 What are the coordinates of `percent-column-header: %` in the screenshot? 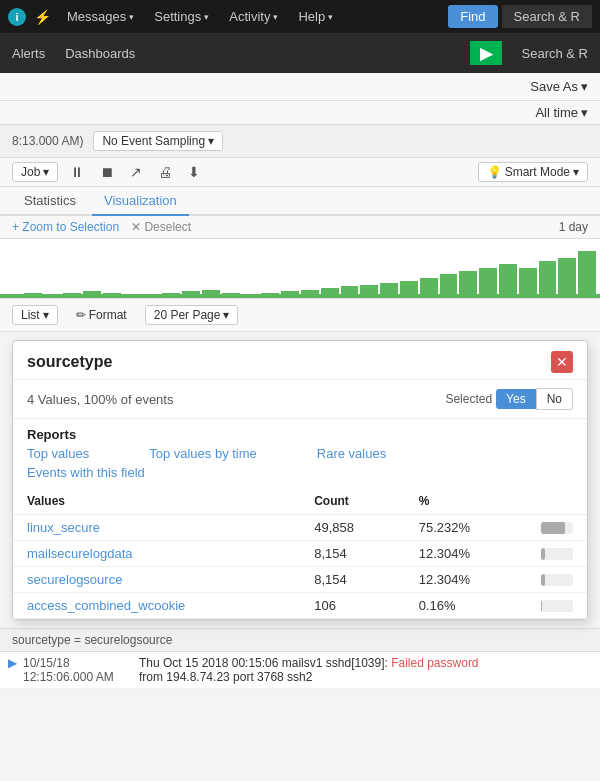 It's located at (466, 502).